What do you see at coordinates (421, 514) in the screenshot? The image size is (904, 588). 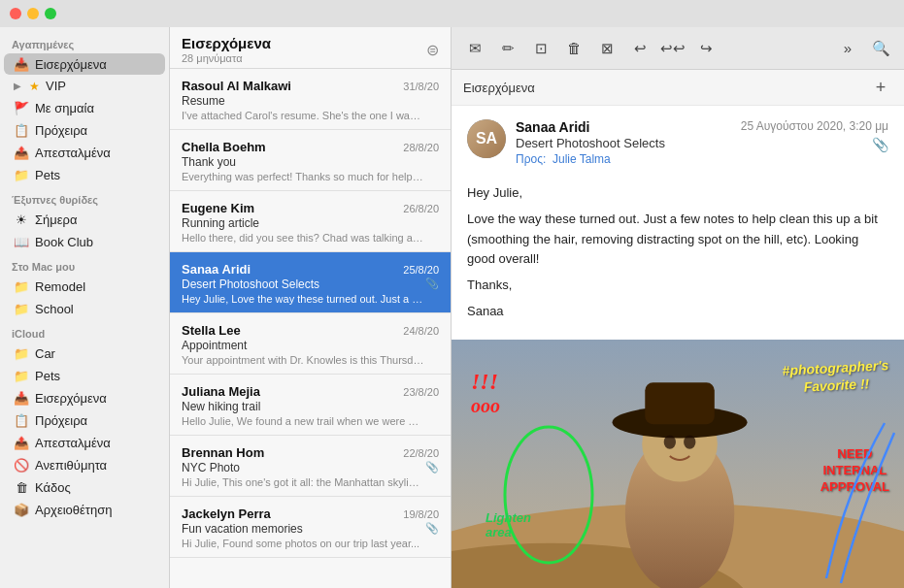 I see `email-date-8: 19/8/20` at bounding box center [421, 514].